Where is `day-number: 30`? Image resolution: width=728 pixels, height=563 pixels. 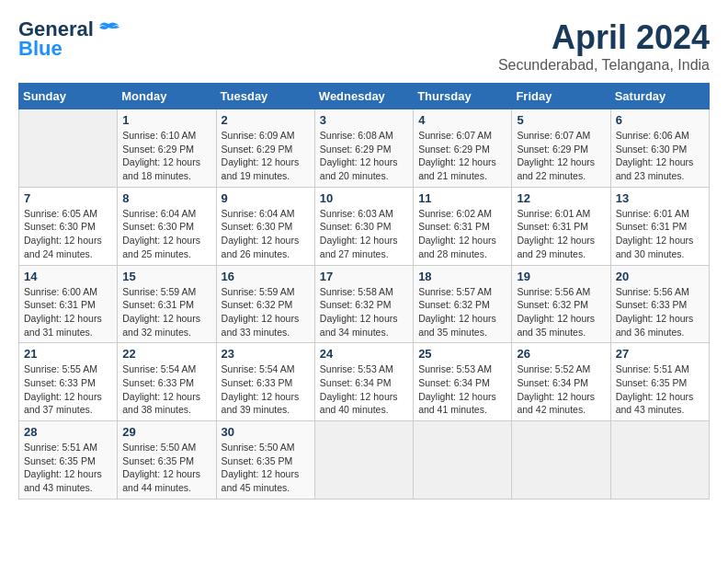 day-number: 30 is located at coordinates (266, 432).